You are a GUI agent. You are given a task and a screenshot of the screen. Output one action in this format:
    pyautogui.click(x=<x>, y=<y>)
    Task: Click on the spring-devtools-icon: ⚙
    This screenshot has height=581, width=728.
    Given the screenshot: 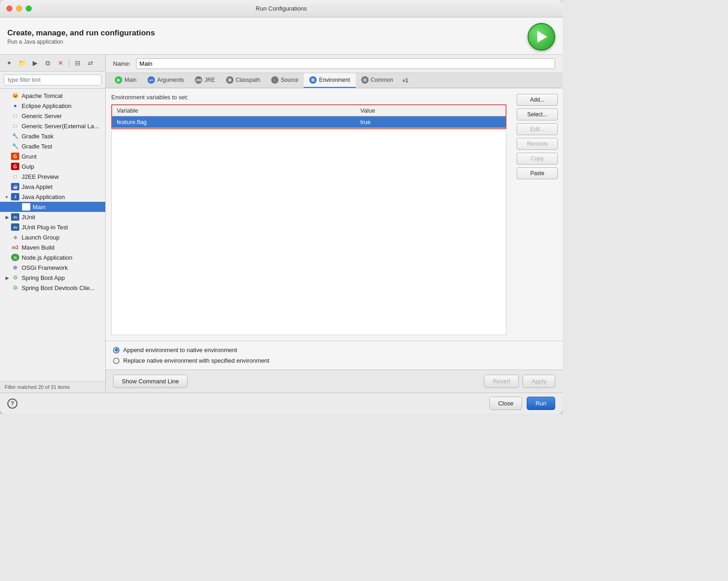 What is the action you would take?
    pyautogui.click(x=15, y=288)
    